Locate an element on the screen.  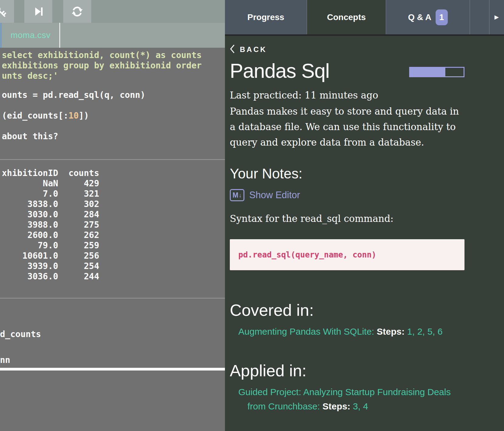
cell-divider is located at coordinates (112, 298).